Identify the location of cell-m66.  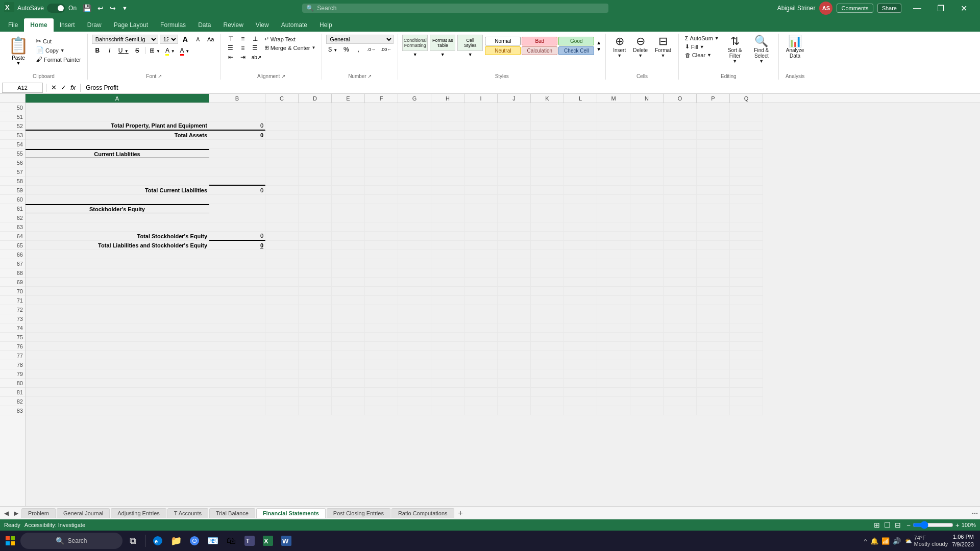
(614, 255).